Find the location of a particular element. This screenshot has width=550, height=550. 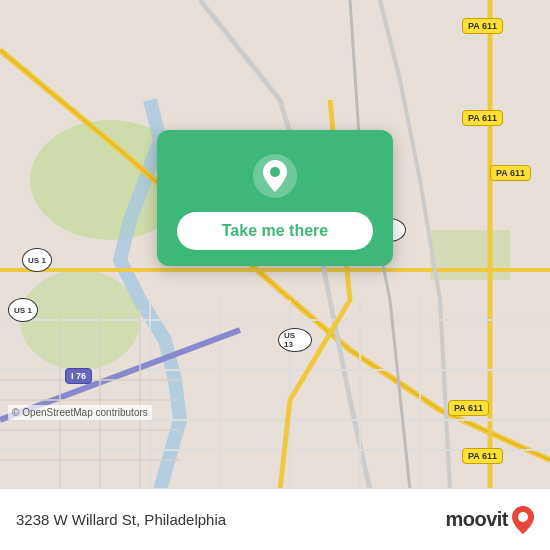

moovit-pin-icon is located at coordinates (523, 520).